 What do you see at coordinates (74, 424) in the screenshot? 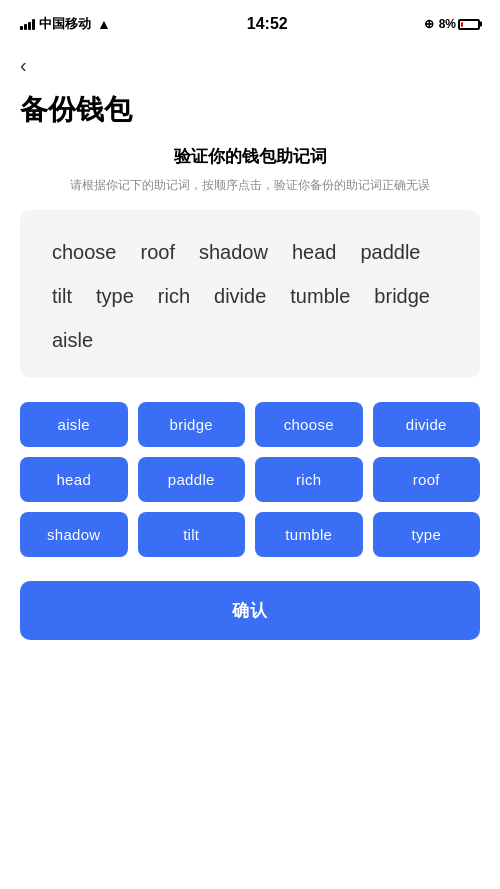
I see `word-button: aisle` at bounding box center [74, 424].